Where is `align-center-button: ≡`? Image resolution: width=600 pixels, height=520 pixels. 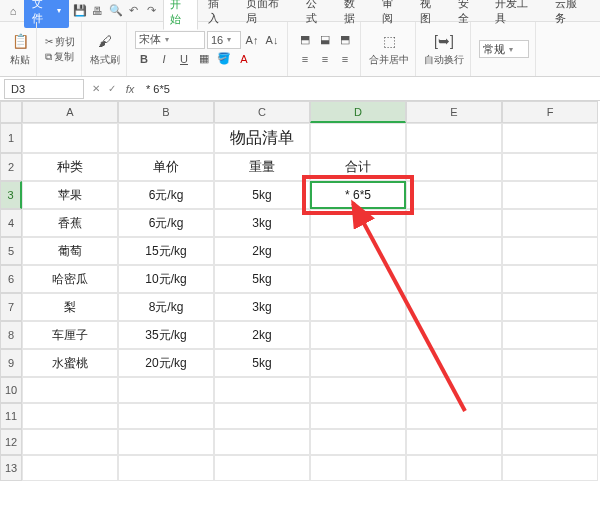 align-center-button: ≡ is located at coordinates (325, 59).